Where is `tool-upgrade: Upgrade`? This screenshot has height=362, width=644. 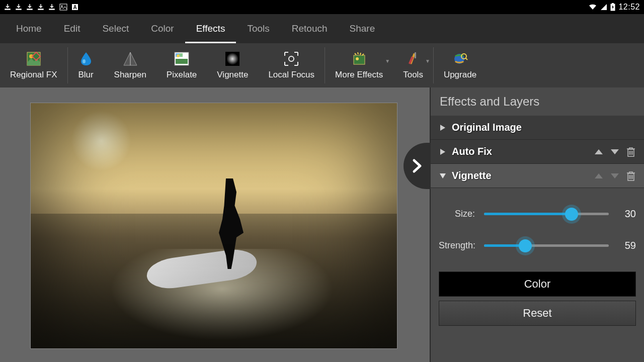
tool-upgrade: Upgrade is located at coordinates (460, 65).